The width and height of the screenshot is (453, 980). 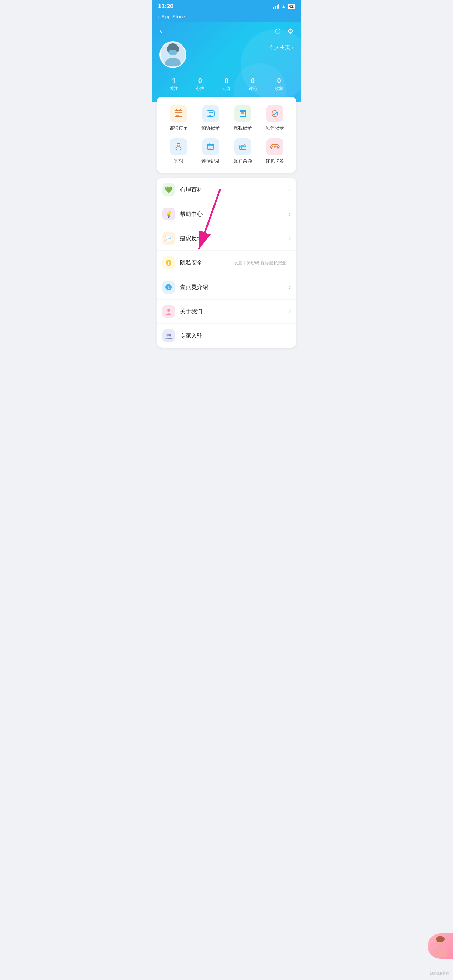 What do you see at coordinates (243, 147) in the screenshot?
I see `balance-icon` at bounding box center [243, 147].